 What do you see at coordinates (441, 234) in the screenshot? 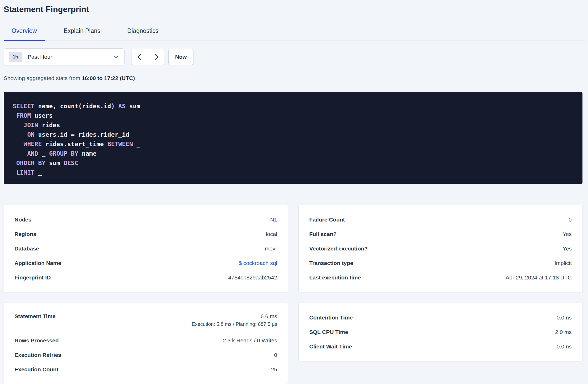
I see `full-scan-row: Full scan? Yes` at bounding box center [441, 234].